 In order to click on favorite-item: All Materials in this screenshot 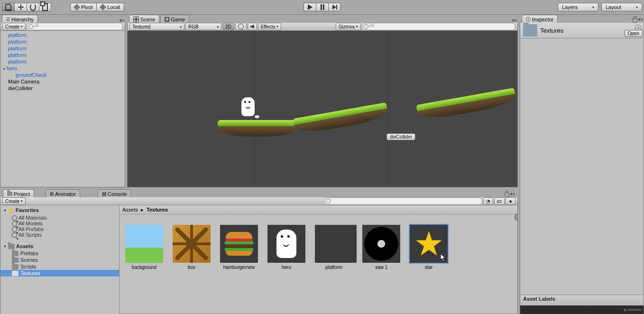, I will do `click(60, 218)`.